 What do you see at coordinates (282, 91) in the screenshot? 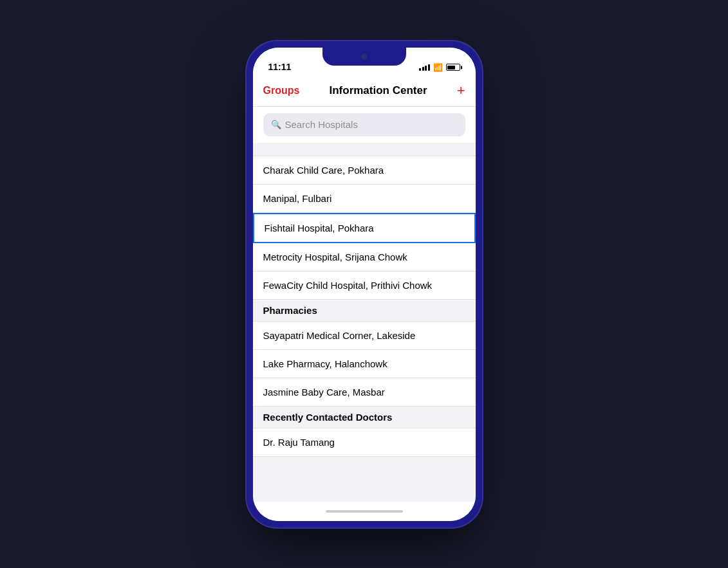
I see `back-button: Groups` at bounding box center [282, 91].